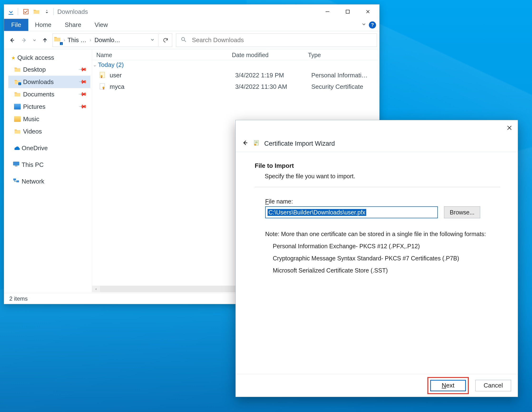 The width and height of the screenshot is (532, 412). I want to click on certificate-icon, so click(102, 87).